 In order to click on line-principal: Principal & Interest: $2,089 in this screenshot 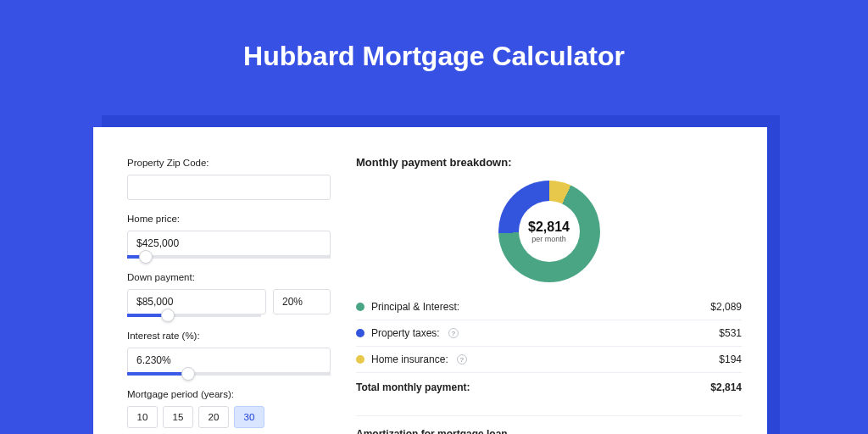, I will do `click(549, 307)`.